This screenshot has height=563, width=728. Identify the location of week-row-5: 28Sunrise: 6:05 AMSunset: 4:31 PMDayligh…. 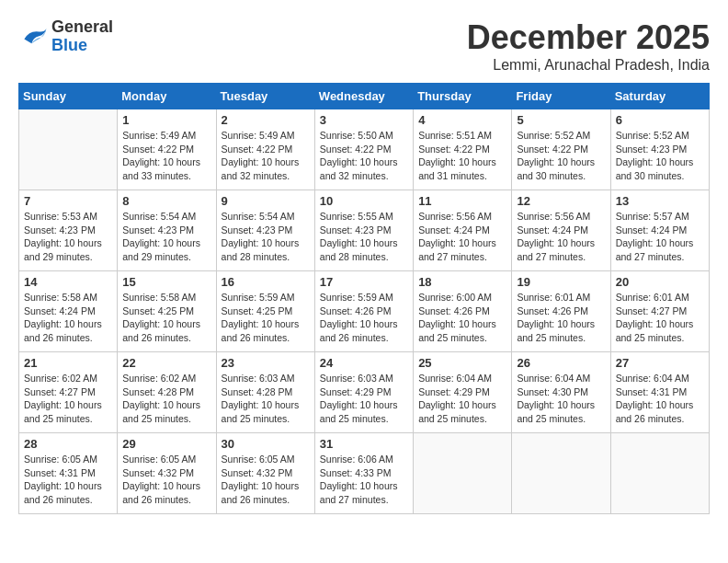
(364, 474).